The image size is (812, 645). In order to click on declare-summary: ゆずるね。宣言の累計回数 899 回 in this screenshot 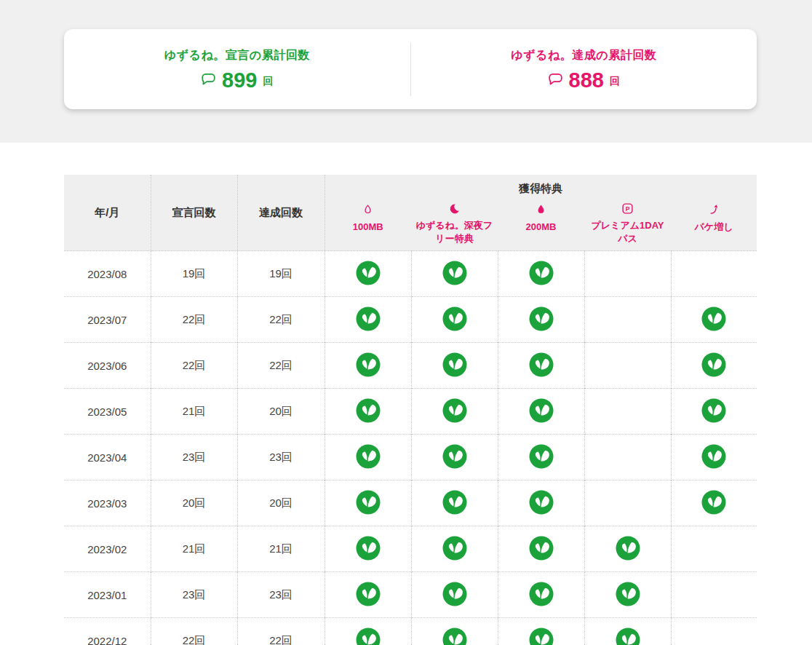, I will do `click(237, 69)`.